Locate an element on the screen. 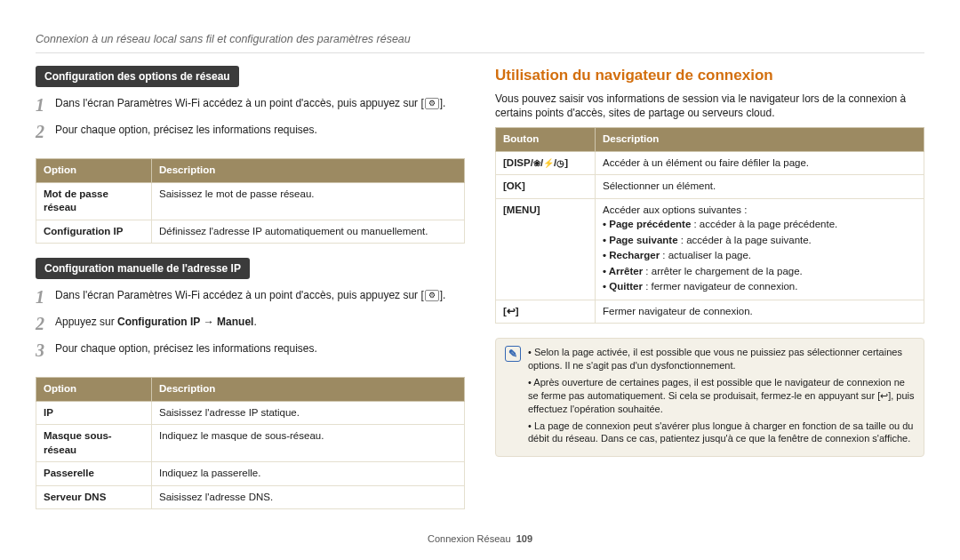 The image size is (960, 560). step-number: 3 is located at coordinates (45, 350).